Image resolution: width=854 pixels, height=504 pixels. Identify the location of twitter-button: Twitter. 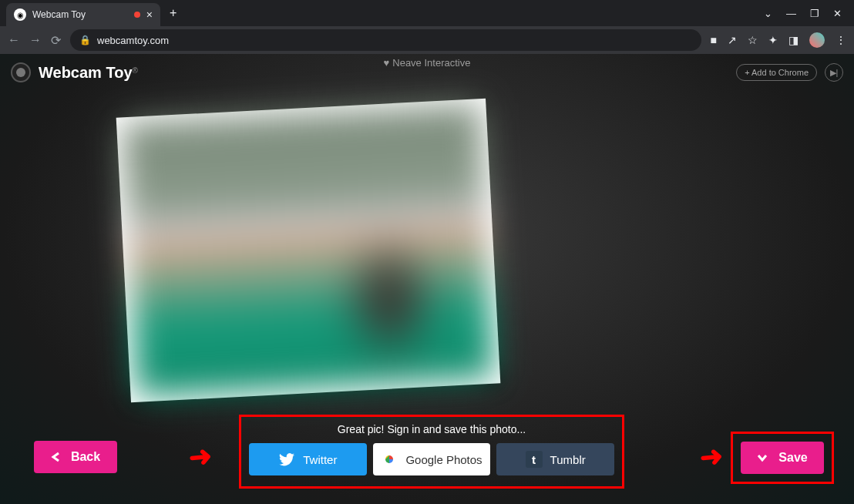
(308, 459).